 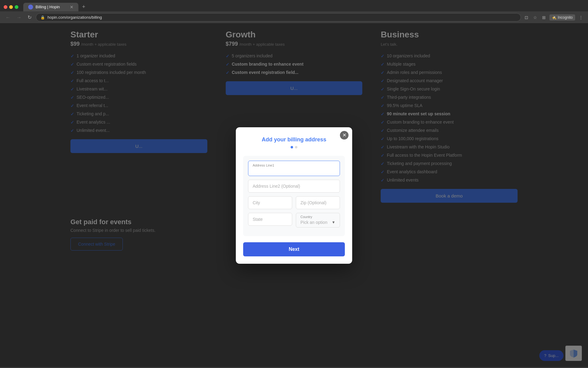 What do you see at coordinates (318, 203) in the screenshot?
I see `zip-group` at bounding box center [318, 203].